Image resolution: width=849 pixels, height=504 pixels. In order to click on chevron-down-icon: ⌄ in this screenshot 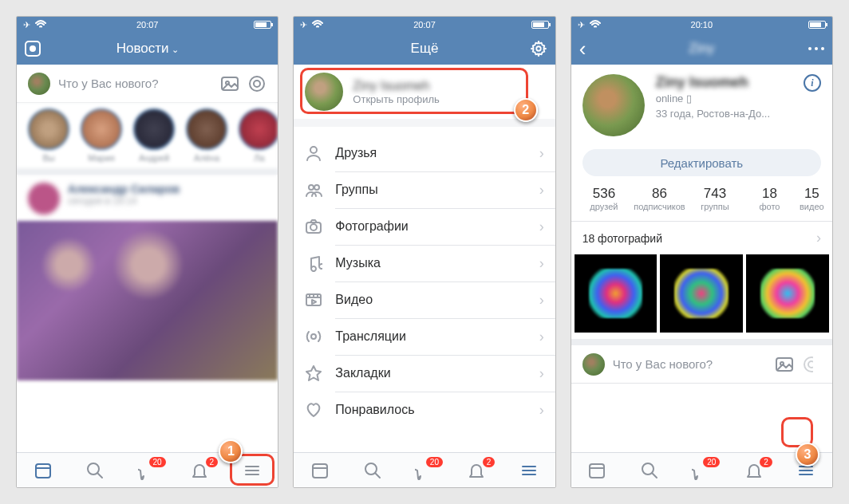, I will do `click(176, 49)`.